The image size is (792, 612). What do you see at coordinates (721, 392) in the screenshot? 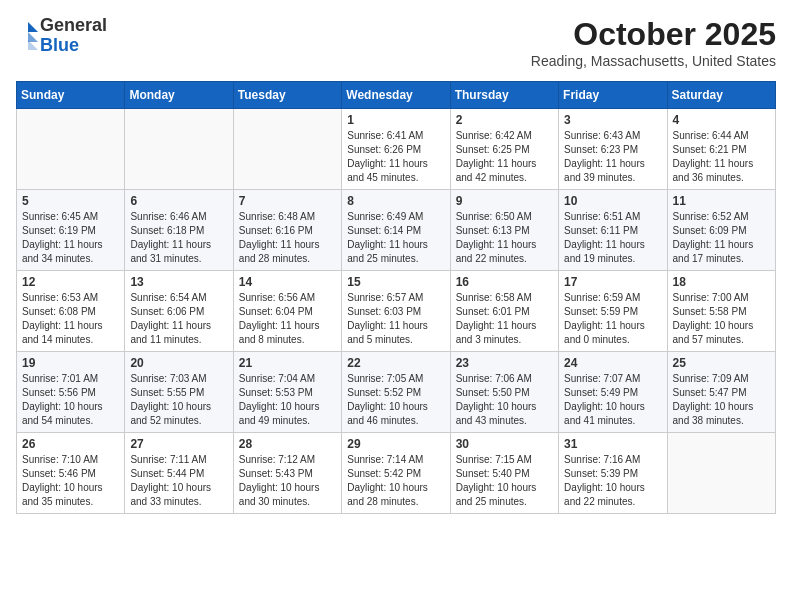
I see `calendar-cell: 25Sunrise: 7:09 AM Sunset: 5:47 PM Dayli…` at bounding box center [721, 392].